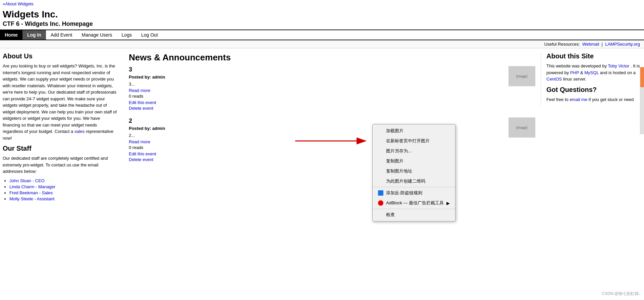  I want to click on nav-item-log-in: Log In, so click(34, 35).